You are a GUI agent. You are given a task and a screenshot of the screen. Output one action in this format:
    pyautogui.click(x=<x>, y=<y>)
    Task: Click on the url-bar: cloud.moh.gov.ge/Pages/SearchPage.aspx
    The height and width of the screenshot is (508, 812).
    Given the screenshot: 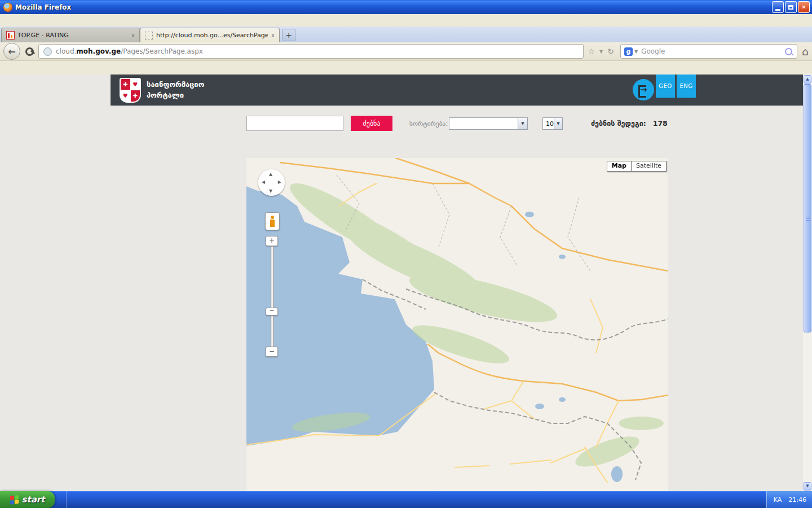 What is the action you would take?
    pyautogui.click(x=311, y=51)
    